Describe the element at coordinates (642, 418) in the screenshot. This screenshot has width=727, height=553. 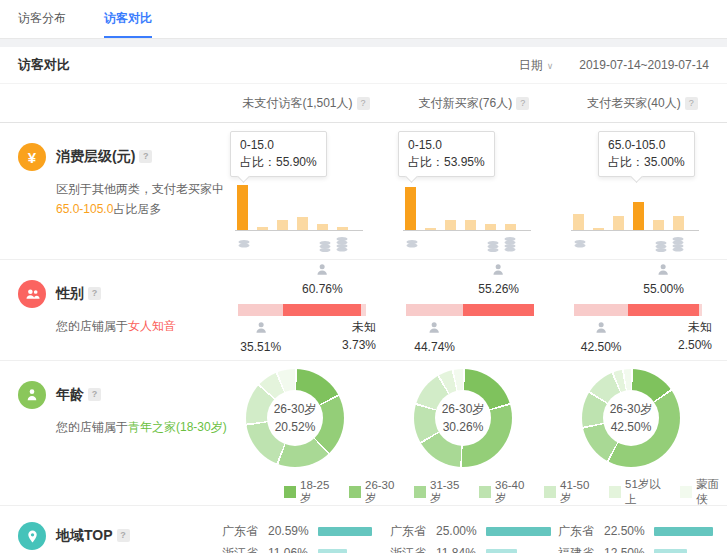
I see `age-chart-old-buyer: 26-30岁 42.50%` at that location.